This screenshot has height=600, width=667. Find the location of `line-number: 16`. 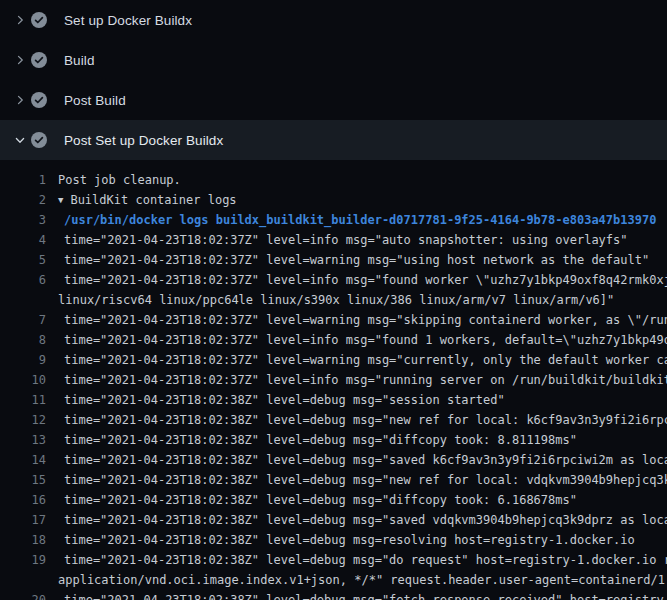

line-number: 16 is located at coordinates (23, 500).